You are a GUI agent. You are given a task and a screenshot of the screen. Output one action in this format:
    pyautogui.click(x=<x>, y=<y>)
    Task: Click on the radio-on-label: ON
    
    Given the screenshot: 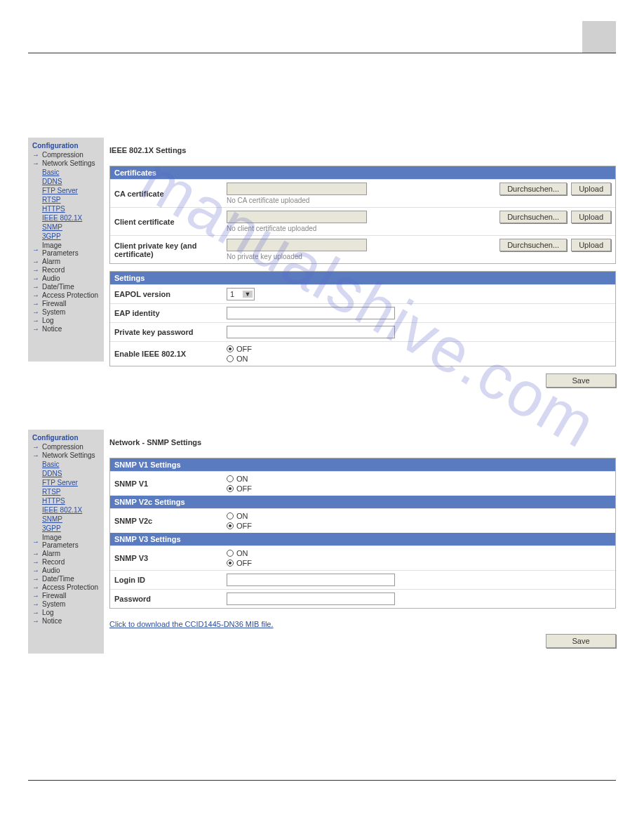 What is the action you would take?
    pyautogui.click(x=243, y=359)
    